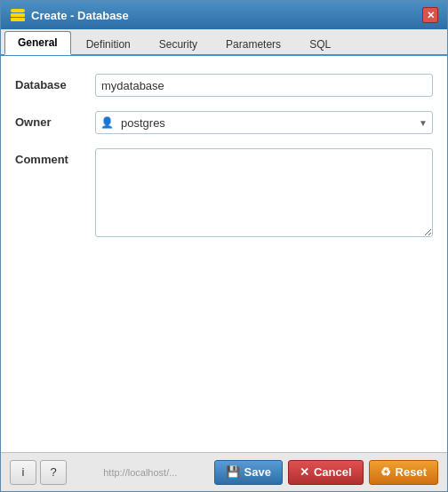  What do you see at coordinates (224, 43) in the screenshot?
I see `tabs-bar: General Definition Security Parameters S…` at bounding box center [224, 43].